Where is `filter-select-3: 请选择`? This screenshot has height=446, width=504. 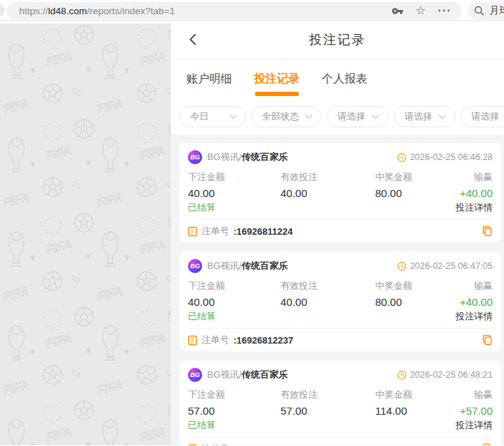 filter-select-3: 请选择 is located at coordinates (483, 117).